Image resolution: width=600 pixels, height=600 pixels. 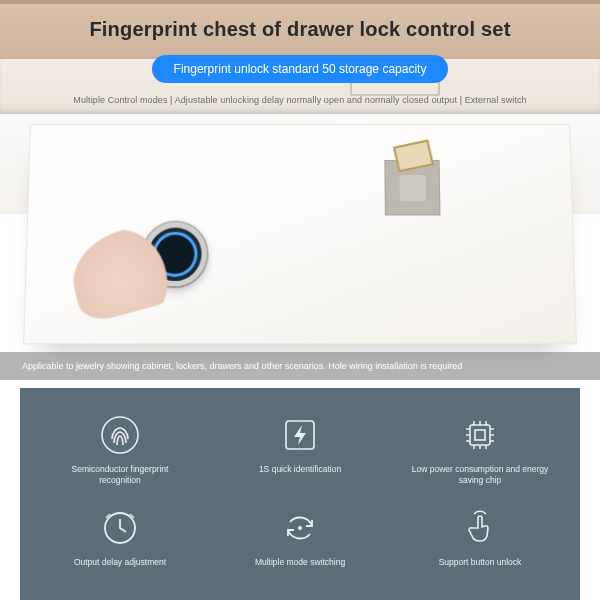 I want to click on feature-5: Multiple mode switching, so click(x=300, y=542).